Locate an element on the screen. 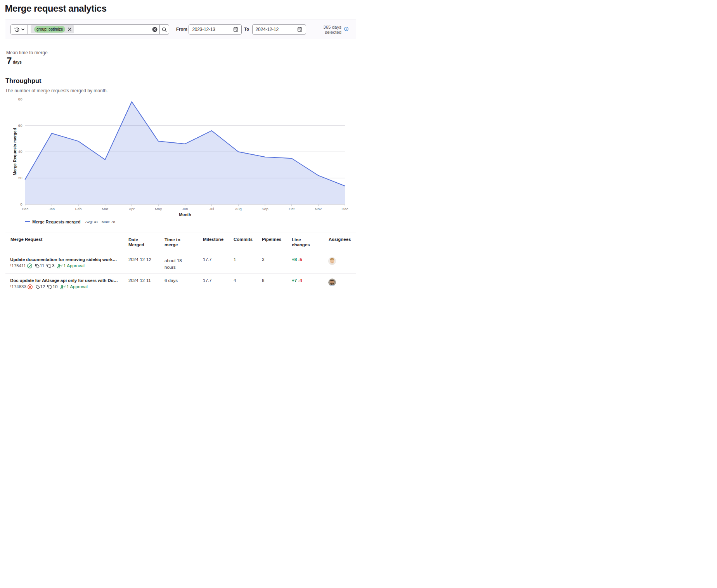 Image resolution: width=717 pixels, height=588 pixels. svg-text: 80 is located at coordinates (20, 99).